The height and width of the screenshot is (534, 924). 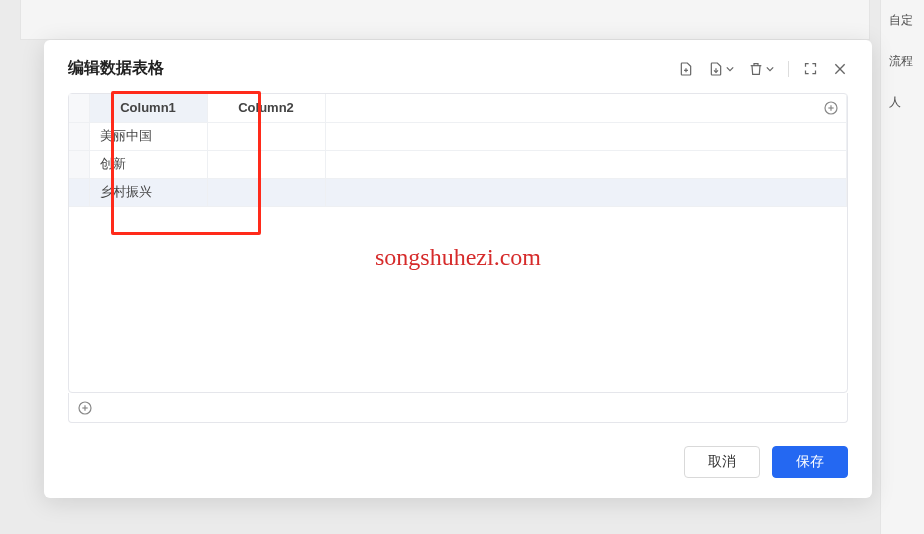 What do you see at coordinates (458, 66) in the screenshot?
I see `modal-header: 编辑数据表格` at bounding box center [458, 66].